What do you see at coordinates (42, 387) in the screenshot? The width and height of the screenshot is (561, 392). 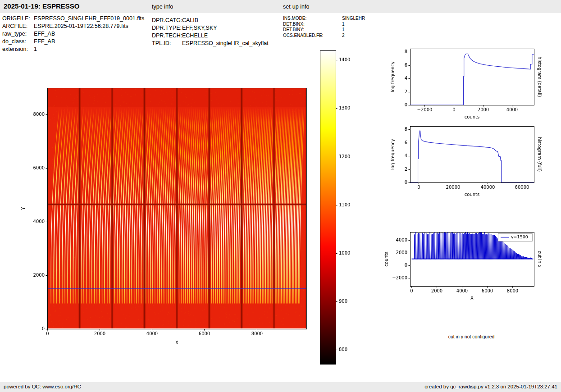 I see `footer-left-text: powered by QC: www.eso.org/HC` at bounding box center [42, 387].